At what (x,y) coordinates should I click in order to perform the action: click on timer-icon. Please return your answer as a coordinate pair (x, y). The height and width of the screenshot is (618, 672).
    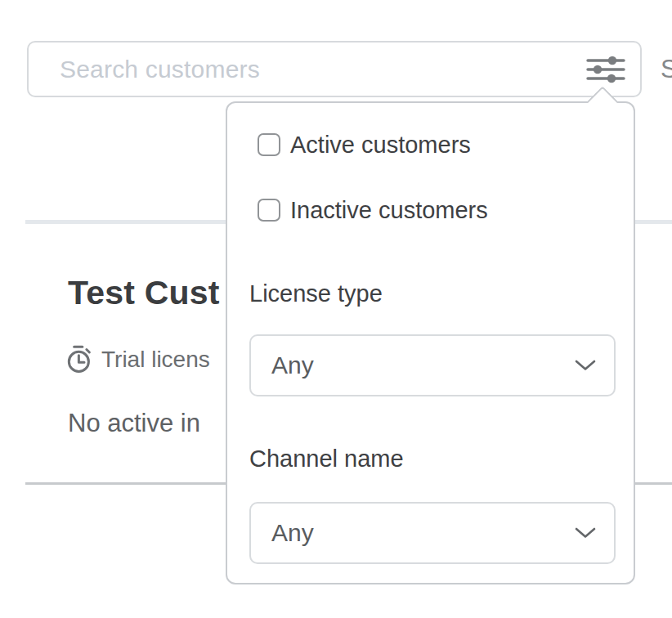
    Looking at the image, I should click on (79, 360).